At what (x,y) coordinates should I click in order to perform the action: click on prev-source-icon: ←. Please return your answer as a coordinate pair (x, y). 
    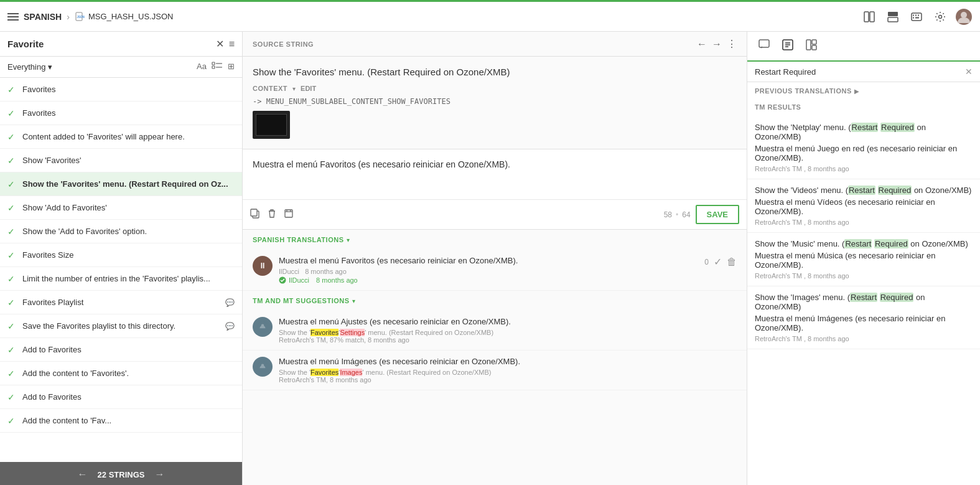
    Looking at the image, I should click on (702, 44).